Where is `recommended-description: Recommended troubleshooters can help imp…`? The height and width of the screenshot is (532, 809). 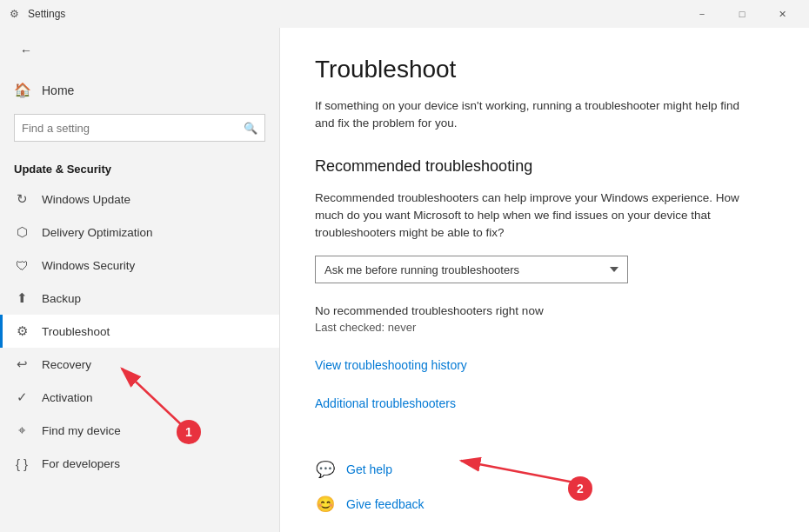
recommended-description: Recommended troubleshooters can help imp… is located at coordinates (532, 216).